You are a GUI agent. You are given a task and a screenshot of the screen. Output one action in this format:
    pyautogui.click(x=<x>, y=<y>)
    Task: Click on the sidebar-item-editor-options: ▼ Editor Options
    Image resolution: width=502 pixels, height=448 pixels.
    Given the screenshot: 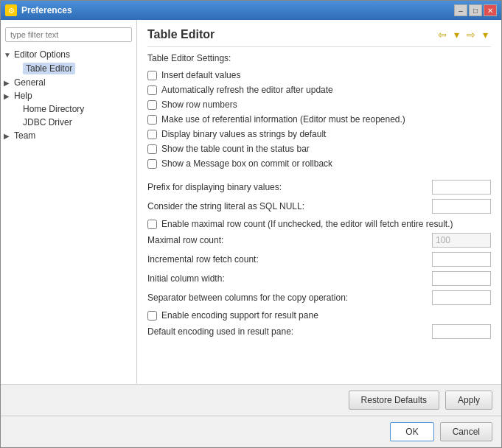 What is the action you would take?
    pyautogui.click(x=69, y=55)
    